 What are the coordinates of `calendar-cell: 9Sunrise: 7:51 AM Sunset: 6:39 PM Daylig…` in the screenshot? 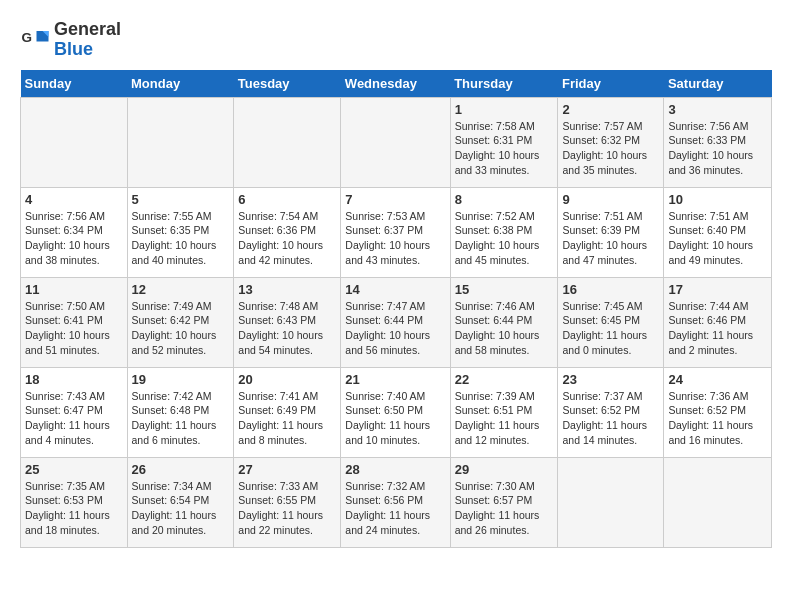 It's located at (611, 232).